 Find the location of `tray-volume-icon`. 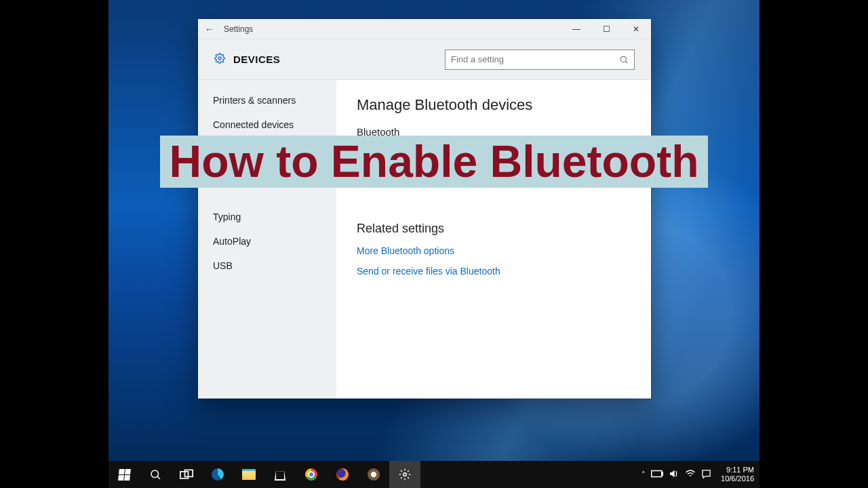

tray-volume-icon is located at coordinates (674, 474).